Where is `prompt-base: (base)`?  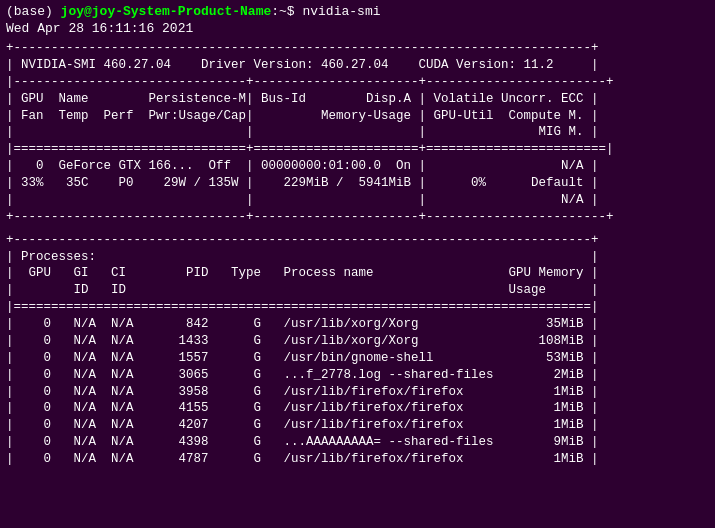
prompt-base: (base) is located at coordinates (34, 12).